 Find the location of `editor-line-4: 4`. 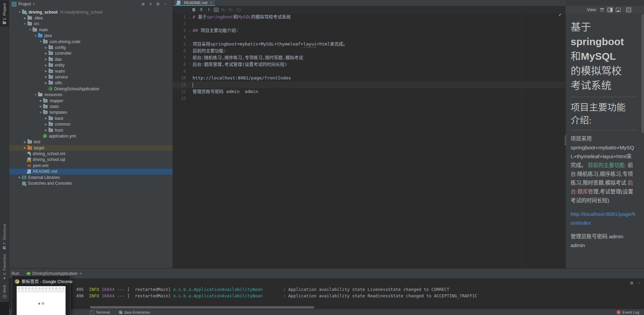

editor-line-4: 4 is located at coordinates (369, 37).